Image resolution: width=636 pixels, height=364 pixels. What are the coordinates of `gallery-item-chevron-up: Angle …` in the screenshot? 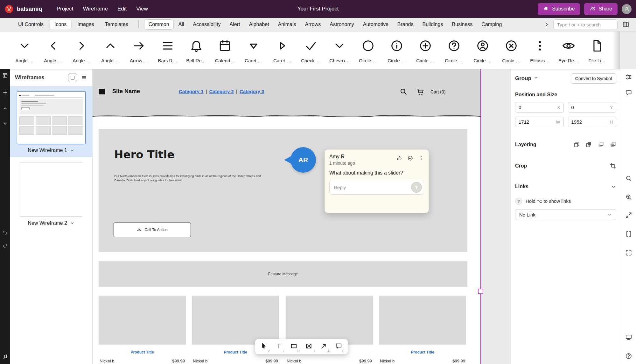 It's located at (110, 50).